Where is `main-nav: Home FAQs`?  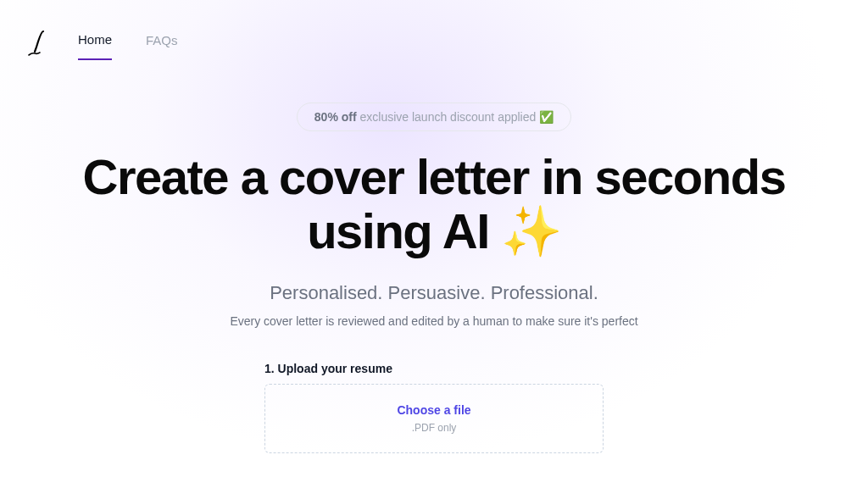
main-nav: Home FAQs is located at coordinates (128, 42).